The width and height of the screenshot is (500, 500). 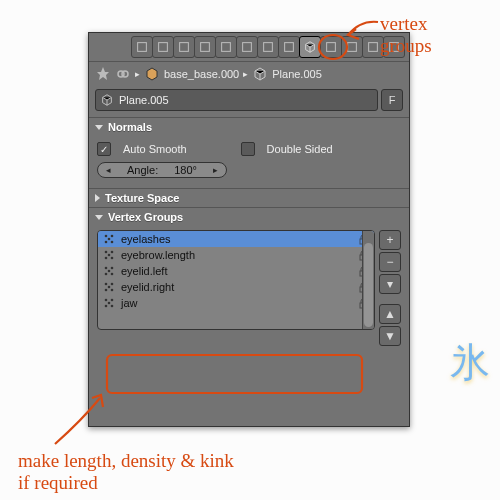 I want to click on breadcrumb-data: Plane.005, so click(x=297, y=74).